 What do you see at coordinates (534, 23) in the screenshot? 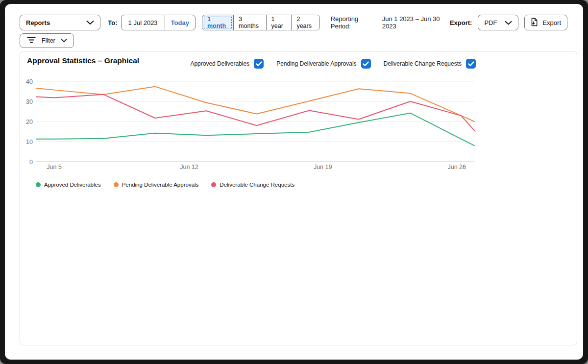
I see `export-file-icon` at bounding box center [534, 23].